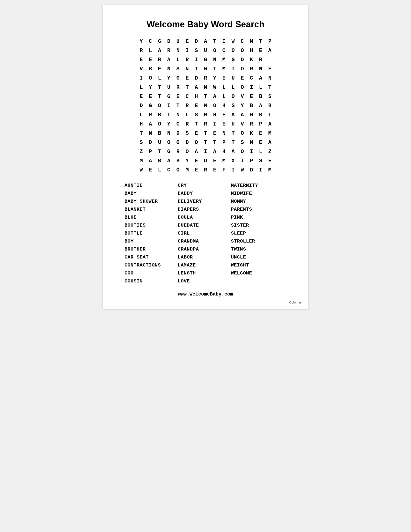 The height and width of the screenshot is (532, 411). I want to click on word-item: WEIGHT, so click(258, 265).